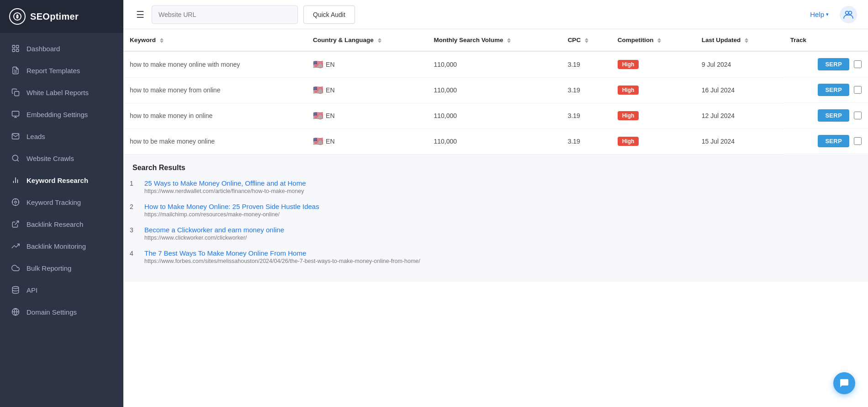 The image size is (868, 407). I want to click on sidebar-item-backlink-research: Backlink Research, so click(62, 224).